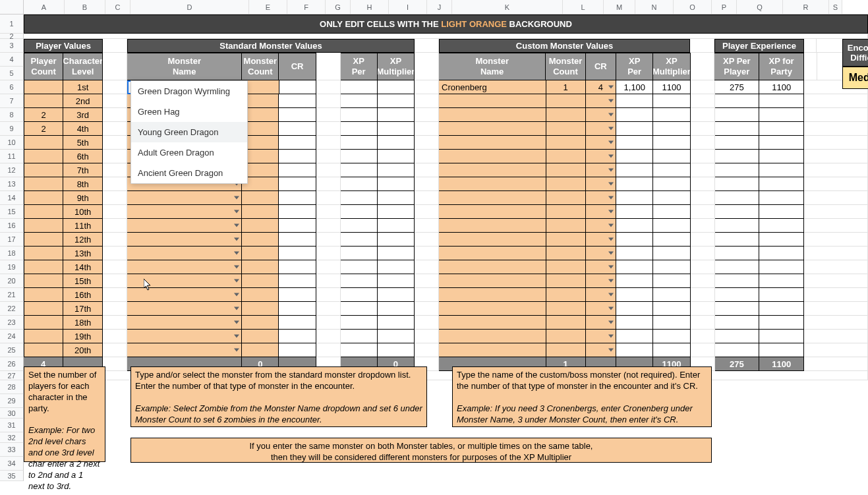 The width and height of the screenshot is (868, 495). I want to click on col-header-J: J, so click(440, 7).